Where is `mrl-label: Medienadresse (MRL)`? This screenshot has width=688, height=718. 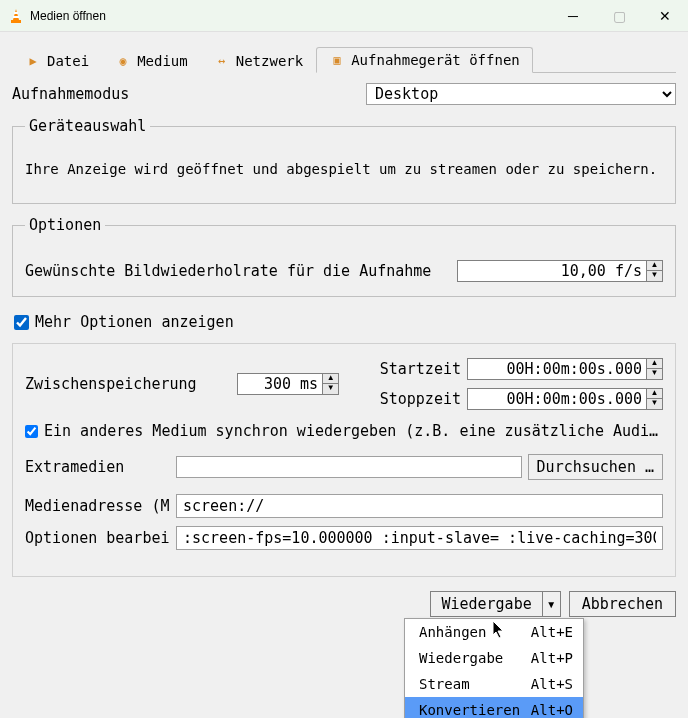 mrl-label: Medienadresse (MRL) is located at coordinates (98, 506).